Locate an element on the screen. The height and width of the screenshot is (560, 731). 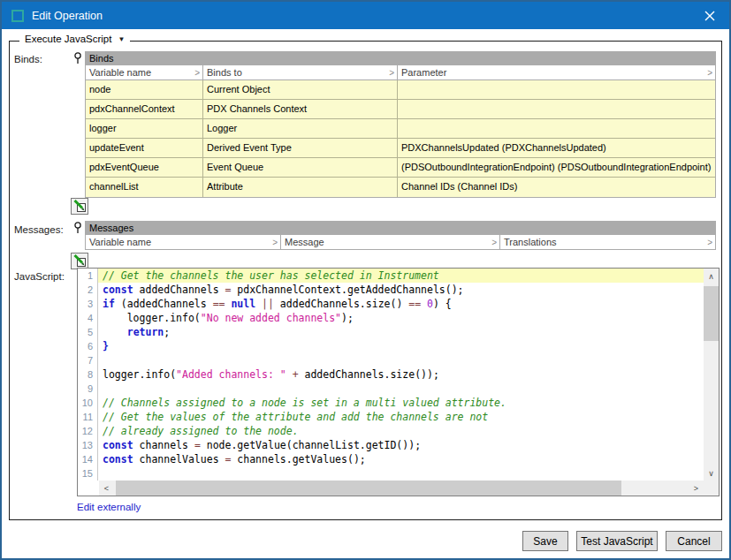
code-text: // already assigned to the node. is located at coordinates (401, 431).